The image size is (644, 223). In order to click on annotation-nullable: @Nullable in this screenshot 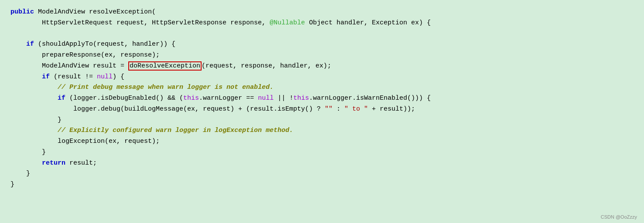, I will do `click(287, 23)`.